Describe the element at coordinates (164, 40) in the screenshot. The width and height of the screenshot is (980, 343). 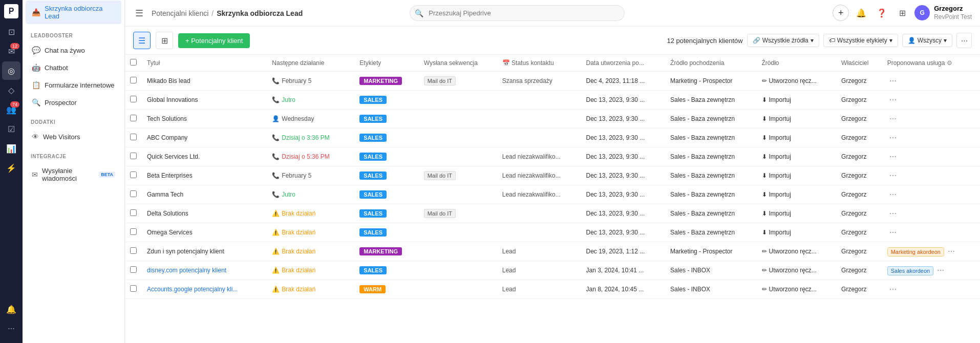
I see `view-grid-button: ⊞` at that location.